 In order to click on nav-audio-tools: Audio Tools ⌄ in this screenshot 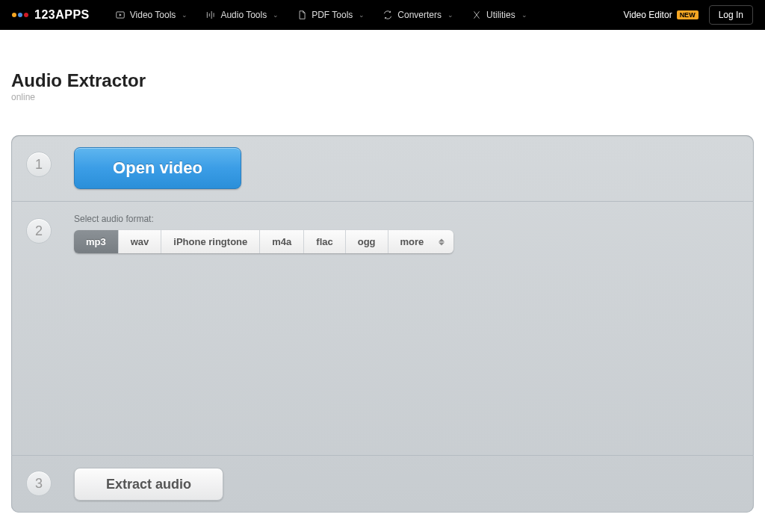, I will do `click(242, 15)`.